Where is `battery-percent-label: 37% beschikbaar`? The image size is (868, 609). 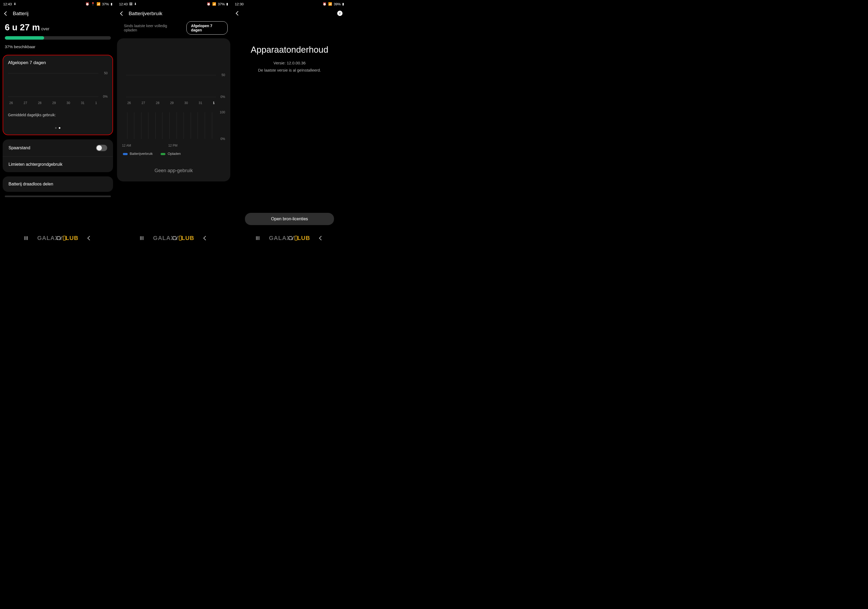 battery-percent-label: 37% beschikbaar is located at coordinates (58, 47).